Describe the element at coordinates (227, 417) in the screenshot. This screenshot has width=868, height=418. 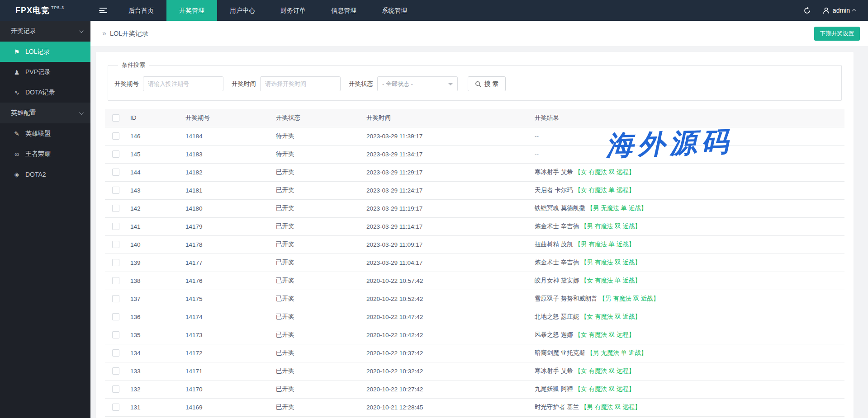
I see `cell-issue: 14168` at that location.